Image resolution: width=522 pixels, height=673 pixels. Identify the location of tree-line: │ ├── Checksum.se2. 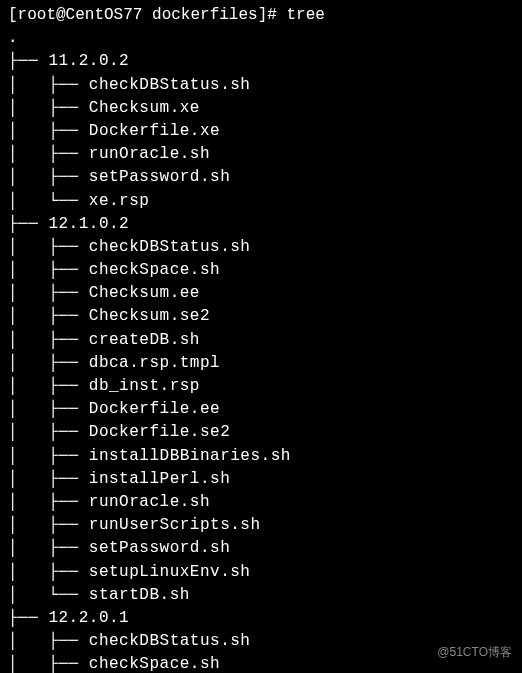
(261, 316).